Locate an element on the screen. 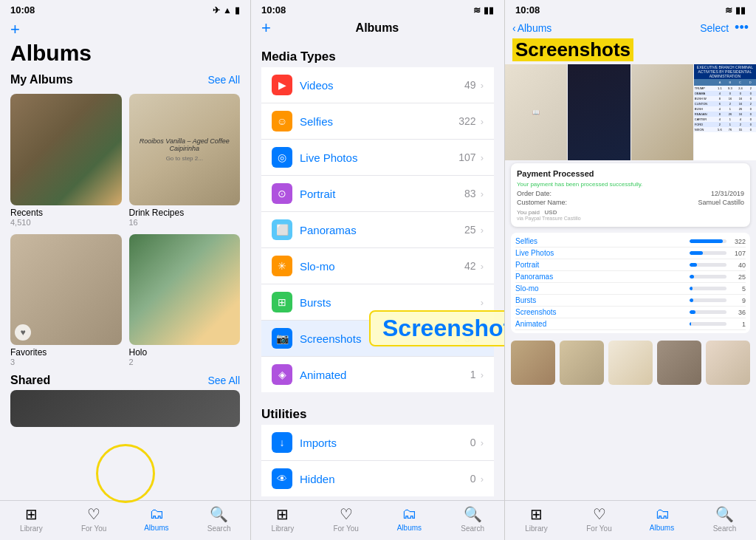 This screenshot has height=540, width=756. p3-album-row is located at coordinates (630, 363).